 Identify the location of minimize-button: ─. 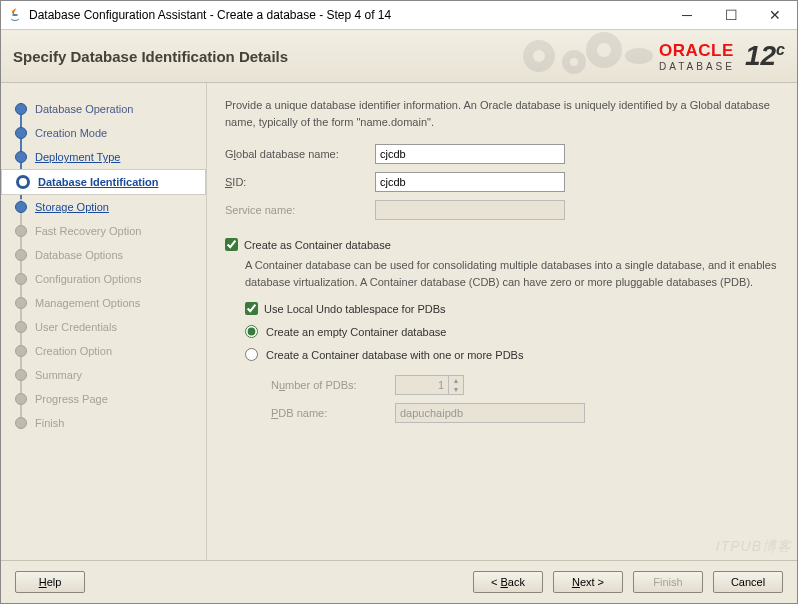
(687, 15).